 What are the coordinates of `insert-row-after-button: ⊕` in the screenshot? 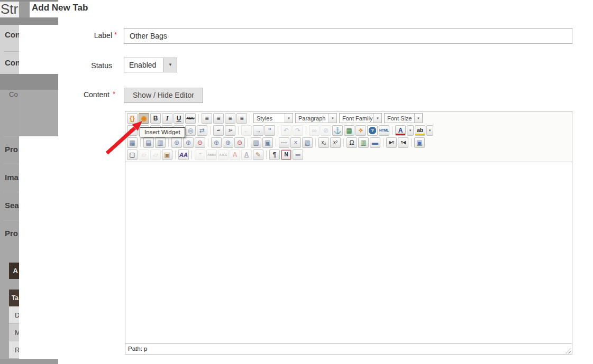 It's located at (188, 143).